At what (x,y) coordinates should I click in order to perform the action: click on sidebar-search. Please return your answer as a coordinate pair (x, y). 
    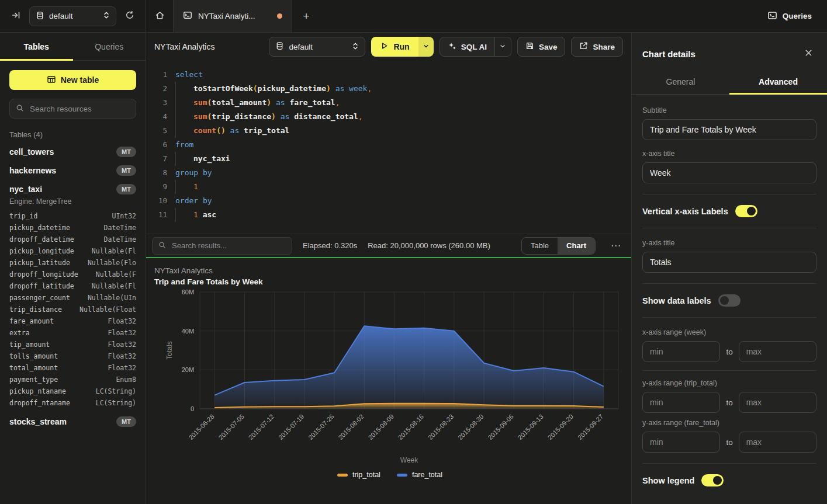
    Looking at the image, I should click on (72, 109).